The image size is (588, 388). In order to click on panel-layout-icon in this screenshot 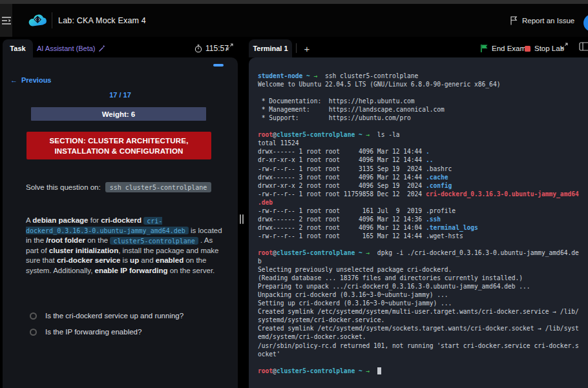, I will do `click(583, 46)`.